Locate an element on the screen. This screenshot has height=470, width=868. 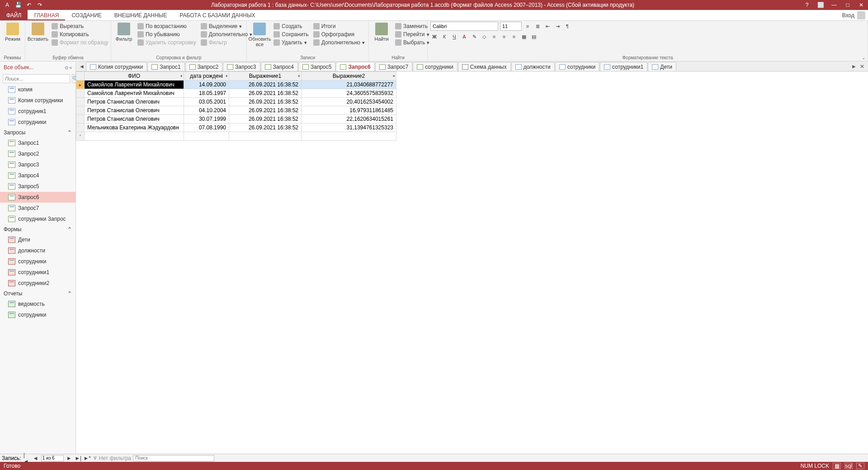
doc-tab: Запрос4 is located at coordinates (279, 66).